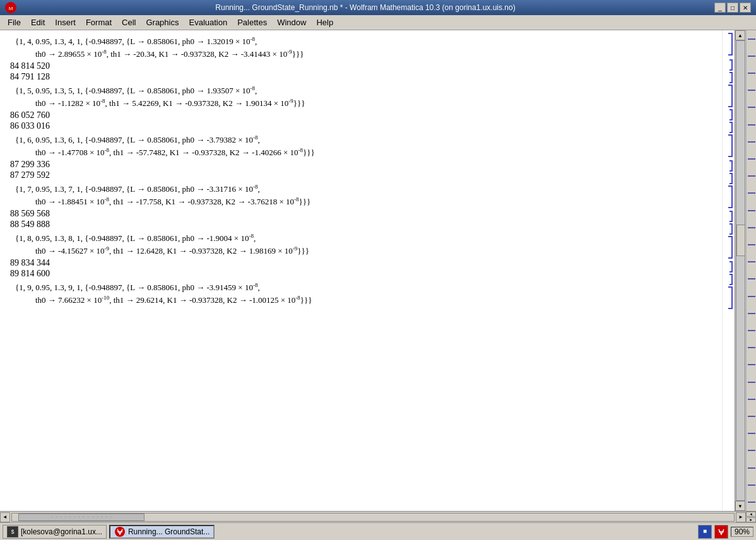 Image resolution: width=756 pixels, height=540 pixels. Describe the element at coordinates (38, 23) in the screenshot. I see `menu-edit: Edit` at that location.